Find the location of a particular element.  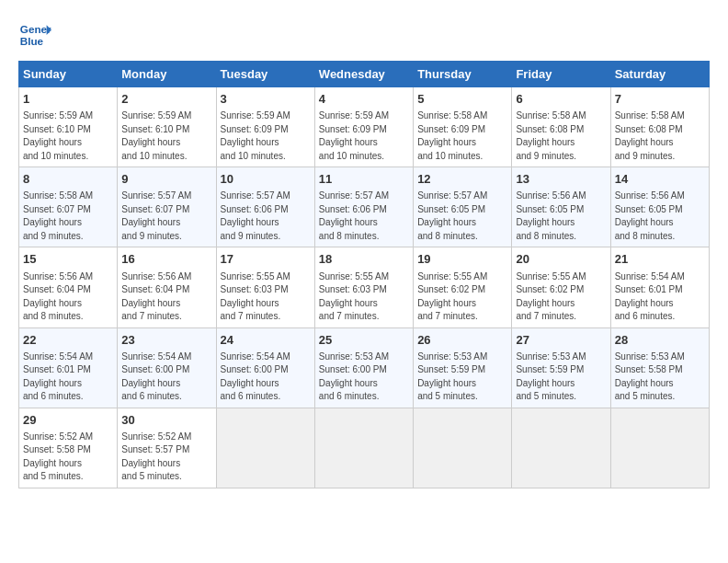

day-number: 29 is located at coordinates (68, 420).